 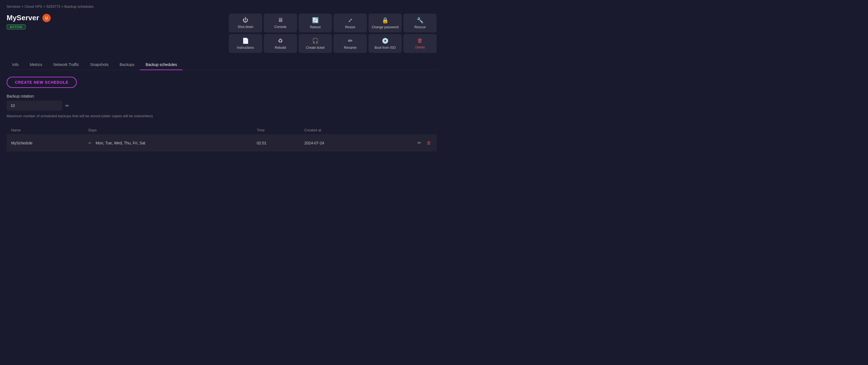 I want to click on rescue-icon: 🔧, so click(x=420, y=20).